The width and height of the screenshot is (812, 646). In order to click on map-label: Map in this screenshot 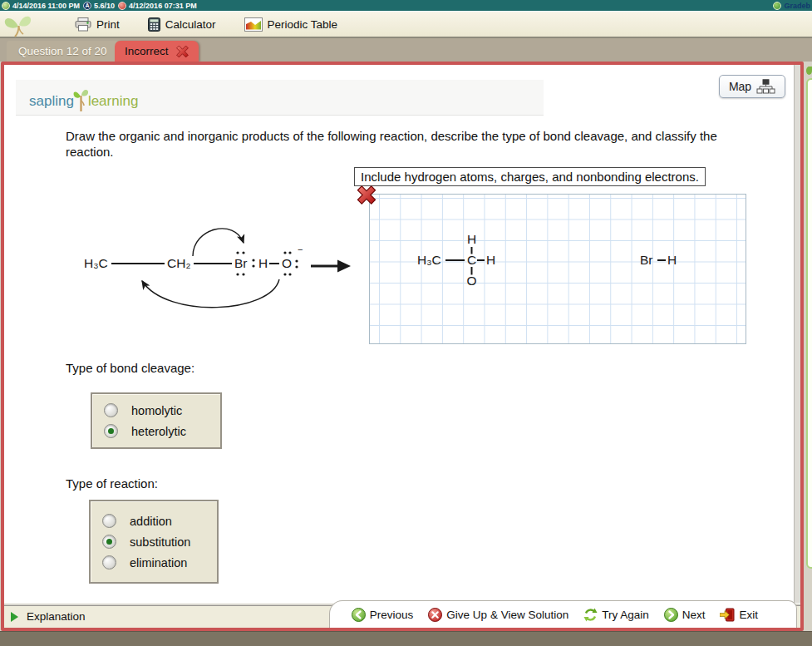, I will do `click(740, 86)`.